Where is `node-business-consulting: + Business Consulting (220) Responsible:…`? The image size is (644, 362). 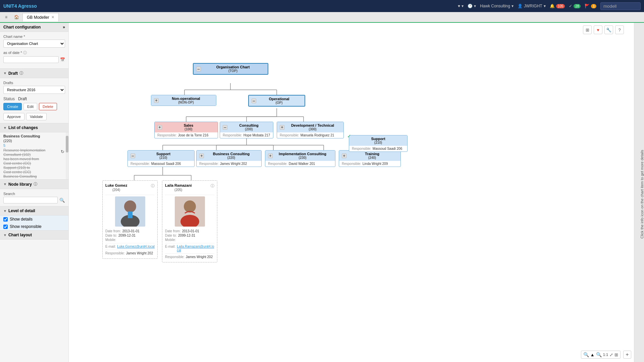
node-business-consulting: + Business Consulting (220) Responsible:… is located at coordinates (229, 159).